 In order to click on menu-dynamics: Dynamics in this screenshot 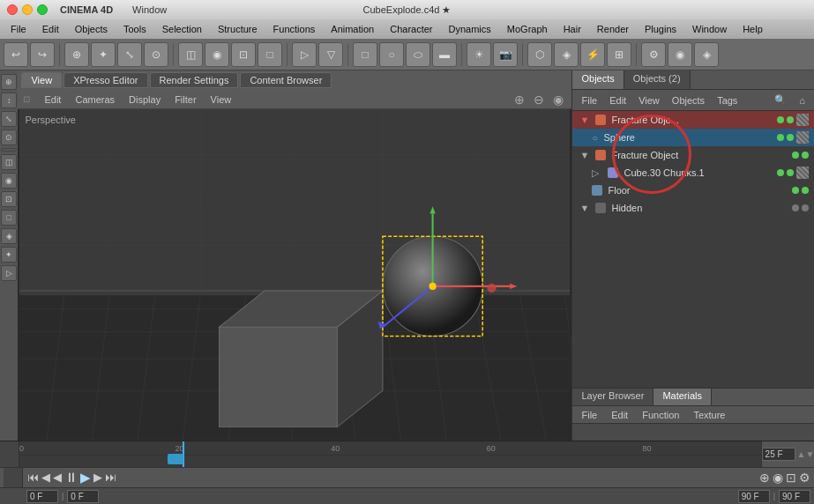, I will do `click(470, 29)`.